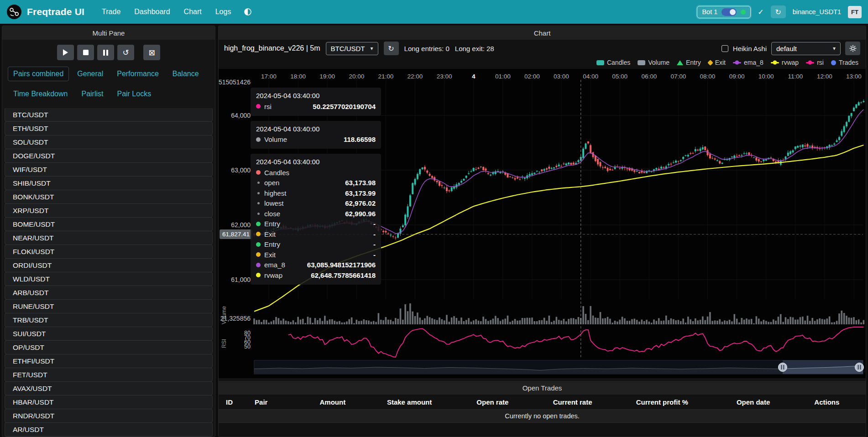  What do you see at coordinates (680, 63) in the screenshot?
I see `entry-legend-marker-icon` at bounding box center [680, 63].